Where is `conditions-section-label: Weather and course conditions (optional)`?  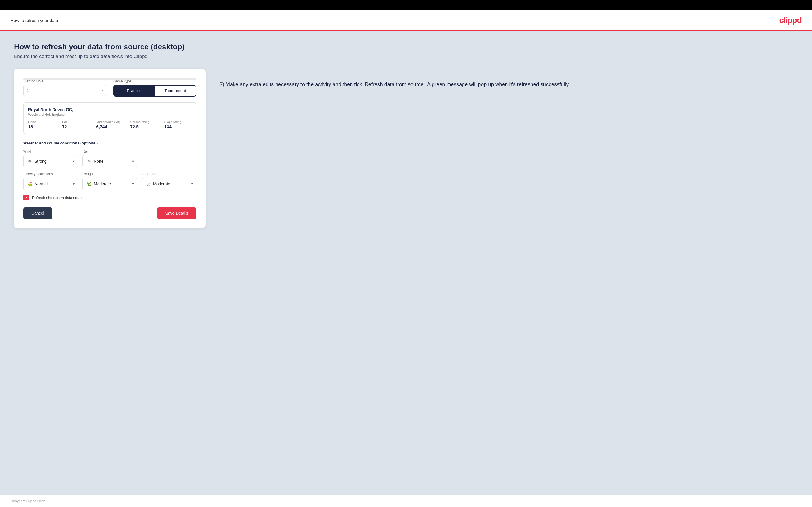
conditions-section-label: Weather and course conditions (optional) is located at coordinates (110, 143).